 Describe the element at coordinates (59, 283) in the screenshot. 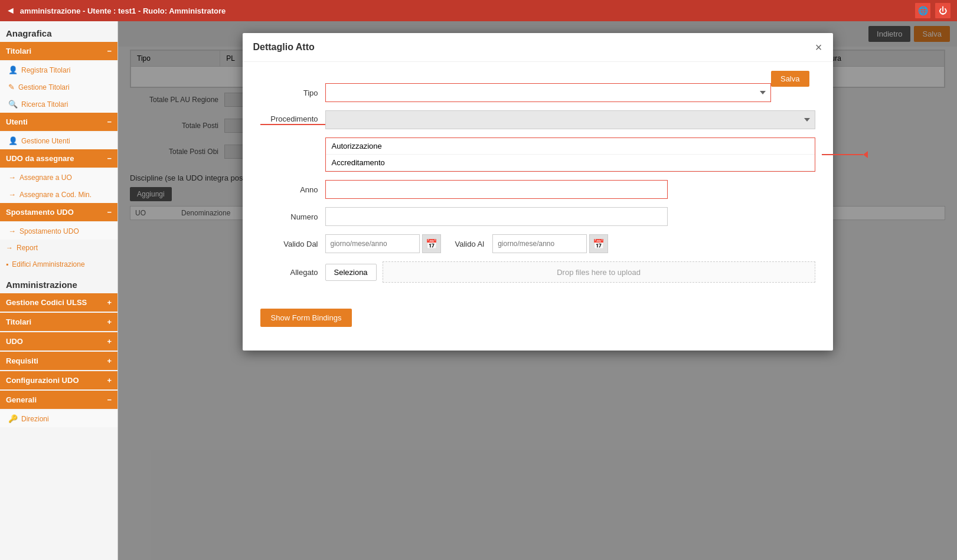

I see `amministrazione-title: Amministrazione` at that location.